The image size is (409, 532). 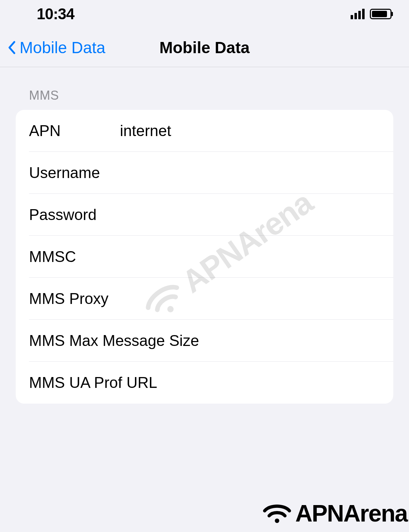 I want to click on nav-title: Mobile Data, so click(x=204, y=48).